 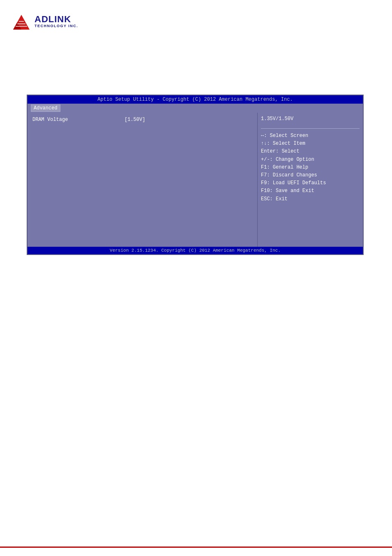 What do you see at coordinates (310, 144) in the screenshot?
I see `help-key-select-item: ↑↓: Select Item` at bounding box center [310, 144].